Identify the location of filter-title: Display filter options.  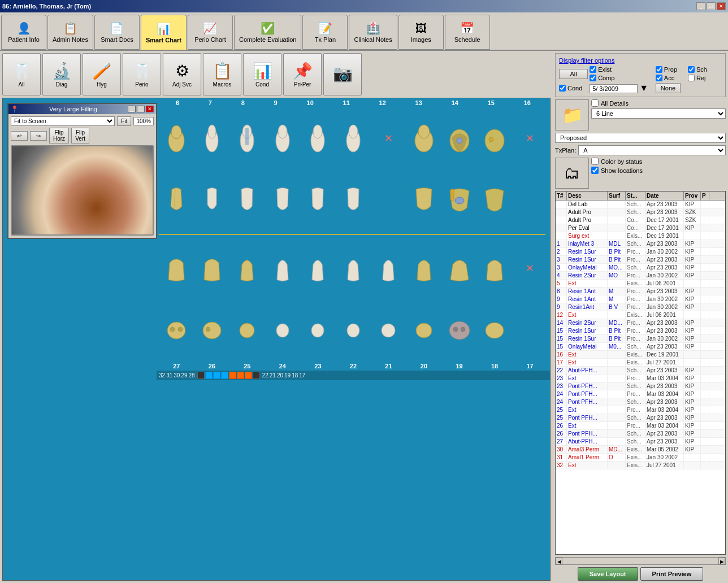
(640, 60).